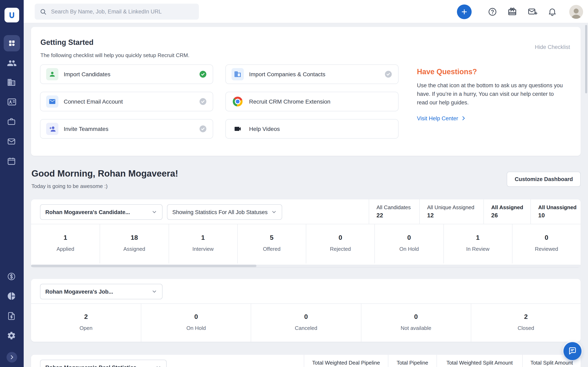 Image resolution: width=588 pixels, height=367 pixels. Describe the element at coordinates (553, 47) in the screenshot. I see `hide-checklist-link: Hide Checklist` at that location.